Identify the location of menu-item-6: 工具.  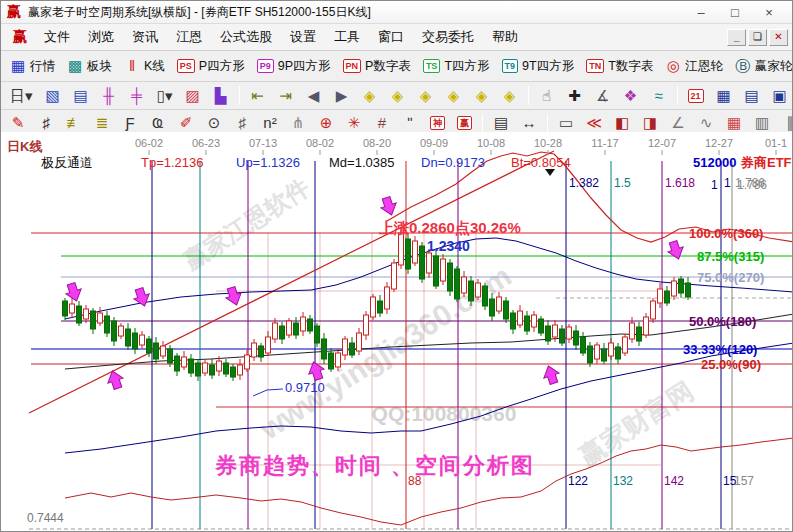
(347, 37).